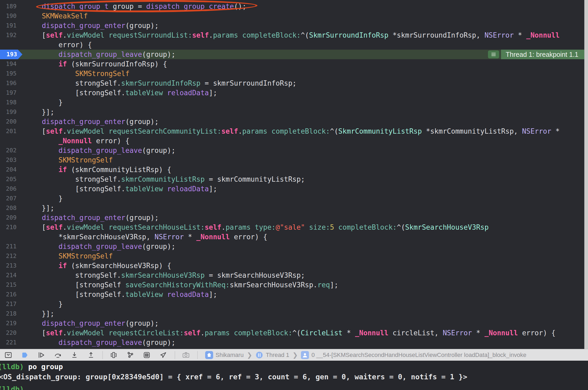 Image resolution: width=588 pixels, height=390 pixels. Describe the element at coordinates (307, 102) in the screenshot. I see `code-text: }` at that location.